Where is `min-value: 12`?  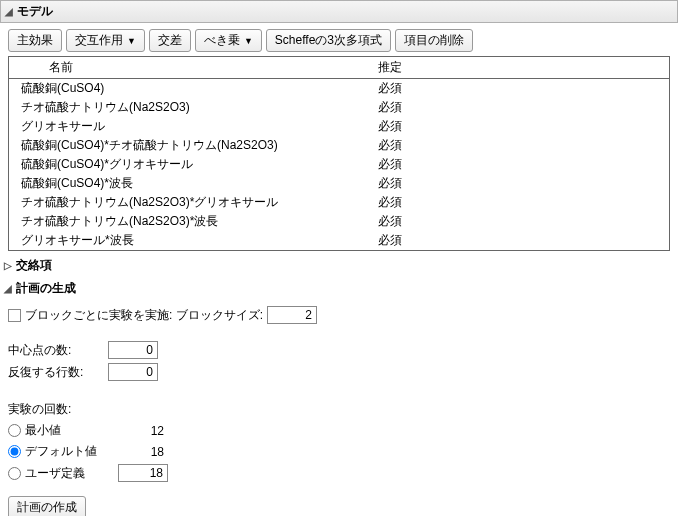
min-value: 12 is located at coordinates (143, 431).